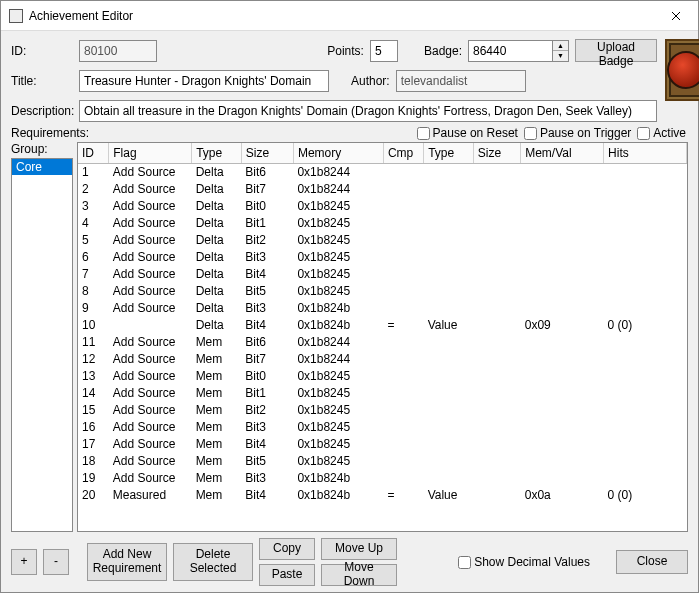 The image size is (699, 593). Describe the element at coordinates (382, 460) in the screenshot. I see `table-row: 18Add SourceMemBit50x1b8245` at that location.